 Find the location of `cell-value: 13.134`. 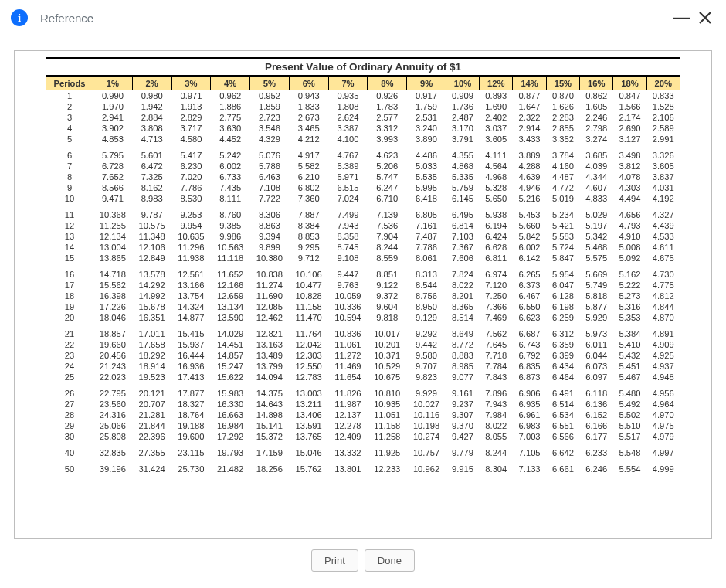

cell-value: 13.134 is located at coordinates (230, 307).